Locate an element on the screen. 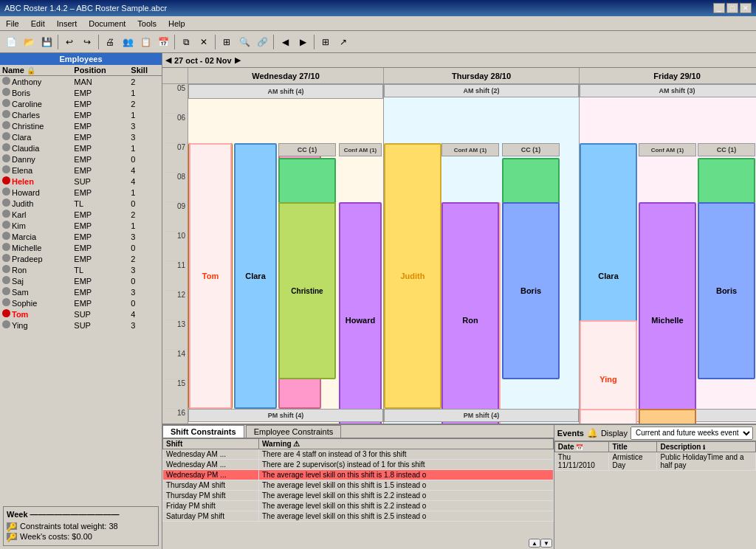 The height and width of the screenshot is (549, 756). employee-row: SajEMP0 is located at coordinates (81, 280).